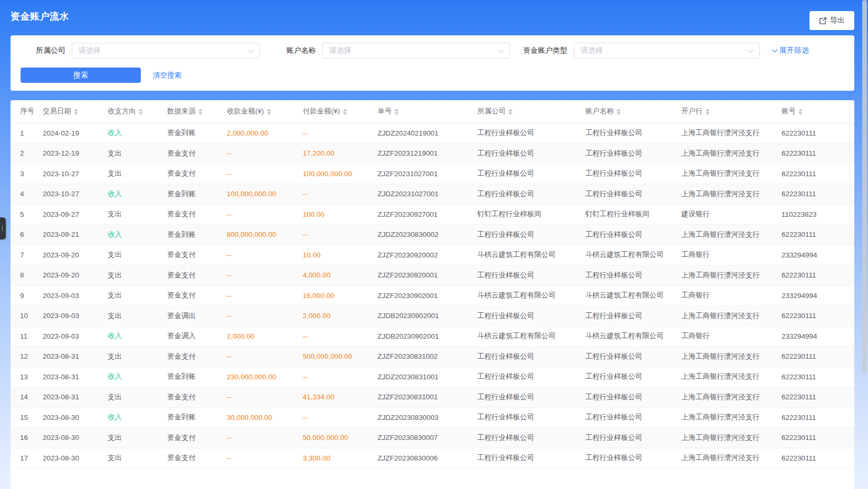  What do you see at coordinates (432, 357) in the screenshot?
I see `table-row: 122023-08-31支出资金支付--500,000,000.00ZJZF20…` at bounding box center [432, 357].